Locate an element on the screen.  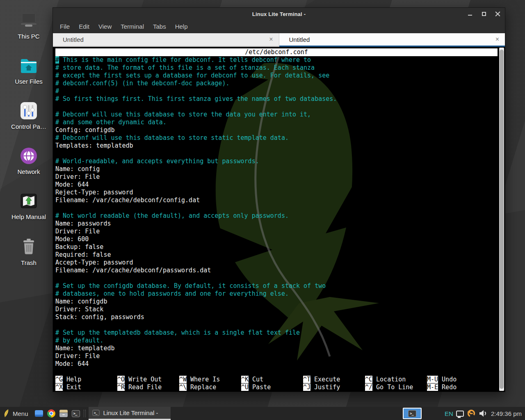
terminal-line: Driver: Stack is located at coordinates (276, 309).